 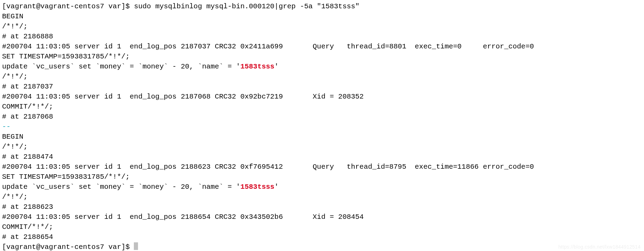 I want to click on output-line: # at 2188623, so click(x=28, y=207).